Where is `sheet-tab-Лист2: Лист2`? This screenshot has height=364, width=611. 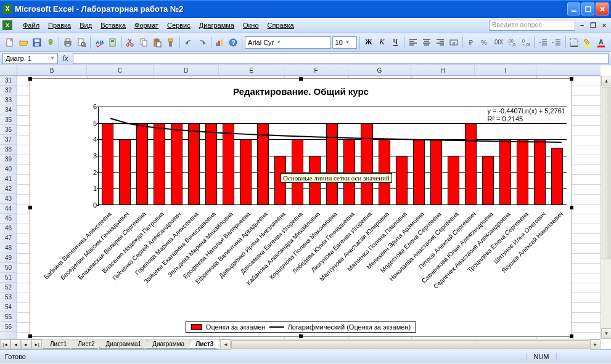 sheet-tab-Лист2: Лист2 is located at coordinates (86, 344).